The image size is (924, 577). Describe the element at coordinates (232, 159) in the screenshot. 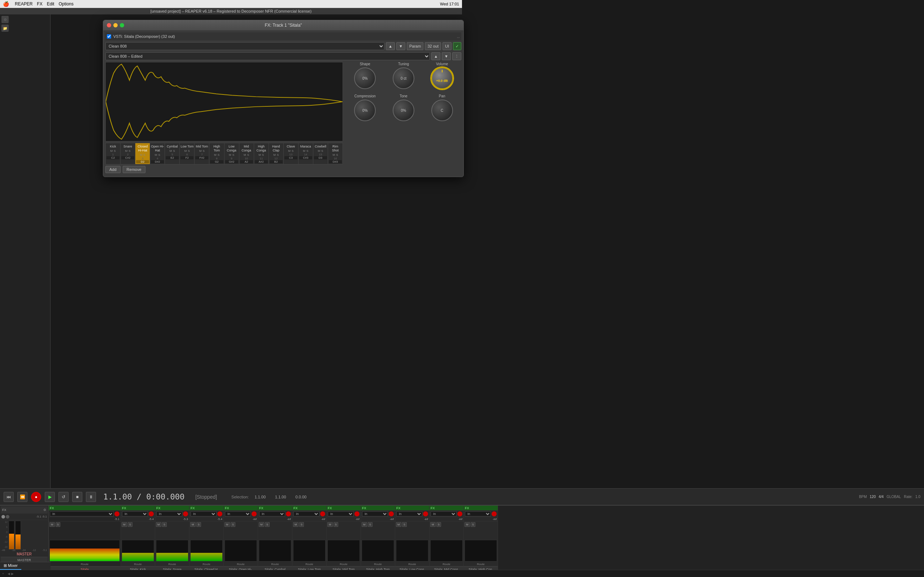

I see `drum-pad-num-8: 9` at that location.